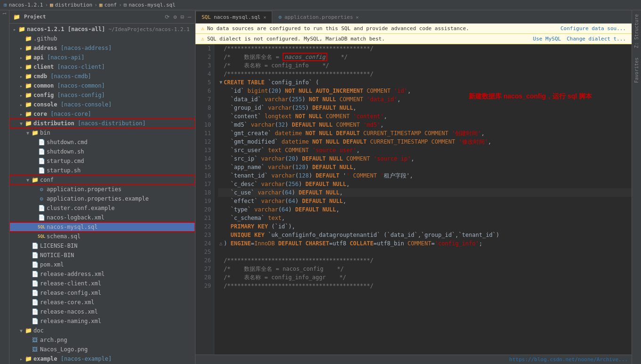 Image resolution: width=641 pixels, height=364 pixels. What do you see at coordinates (284, 269) in the screenshot?
I see `code-text: /* 数据库全名 = nacos_config */` at bounding box center [284, 269].